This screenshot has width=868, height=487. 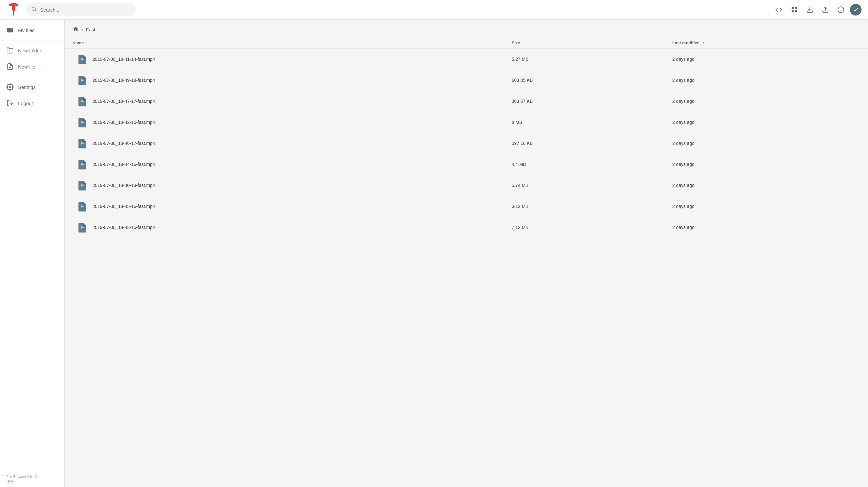 What do you see at coordinates (587, 165) in the screenshot?
I see `file-size: 4.4 MB` at bounding box center [587, 165].